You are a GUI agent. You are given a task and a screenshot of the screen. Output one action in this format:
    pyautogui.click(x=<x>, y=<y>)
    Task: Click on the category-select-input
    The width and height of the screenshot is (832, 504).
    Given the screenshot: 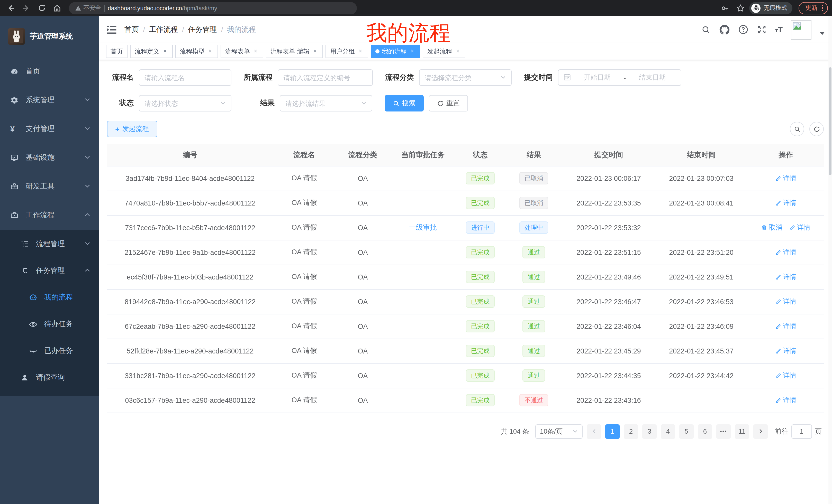 What is the action you would take?
    pyautogui.click(x=461, y=78)
    